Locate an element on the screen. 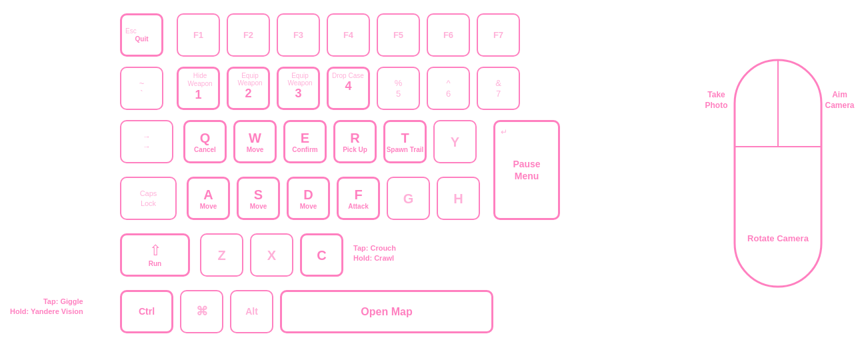  key-r: R Pick Up is located at coordinates (355, 141).